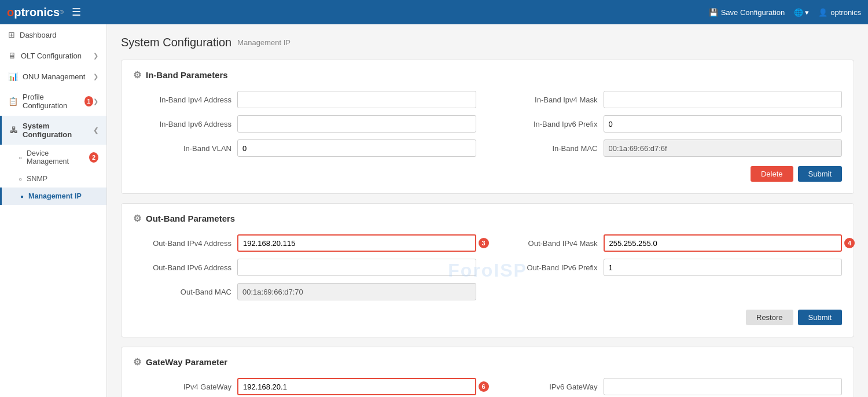 This screenshot has width=868, height=397. I want to click on inband-ipv6-prefix-row: In-Band Ipv6 Prefix, so click(671, 124).